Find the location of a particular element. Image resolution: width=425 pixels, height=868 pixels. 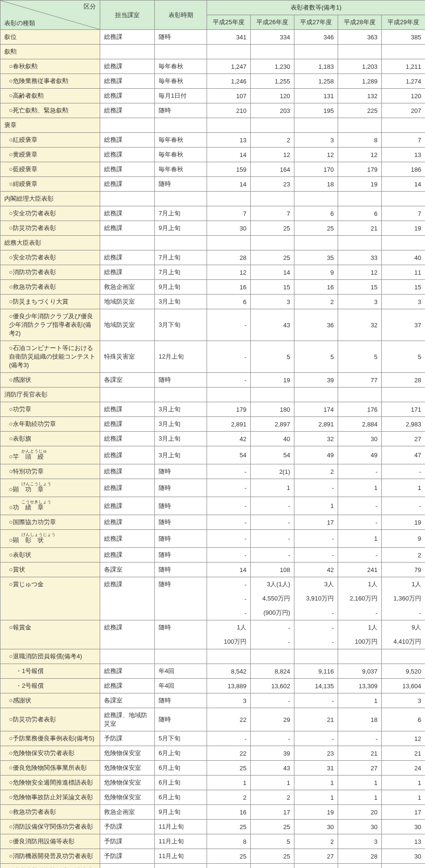

table-row: ○消防設備保守関係功労者表彰予防課11月上旬2525303030 is located at coordinates (213, 827).